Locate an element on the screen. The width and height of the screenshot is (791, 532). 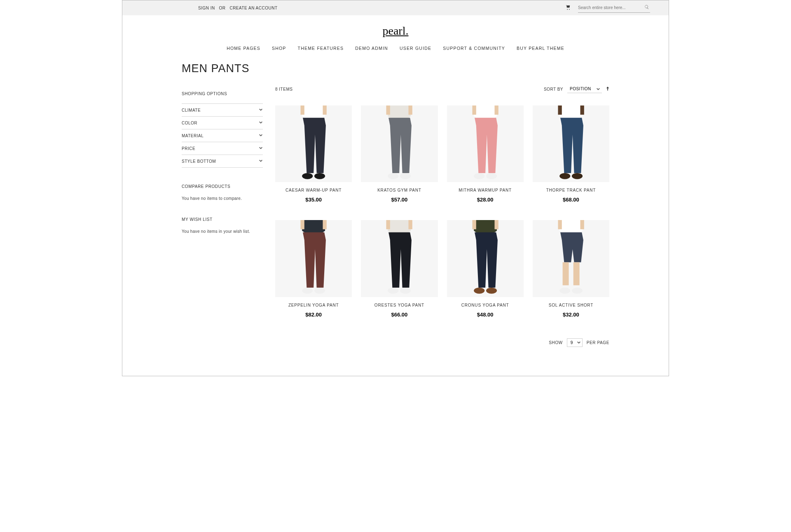
product-price: $48.00 is located at coordinates (485, 315).